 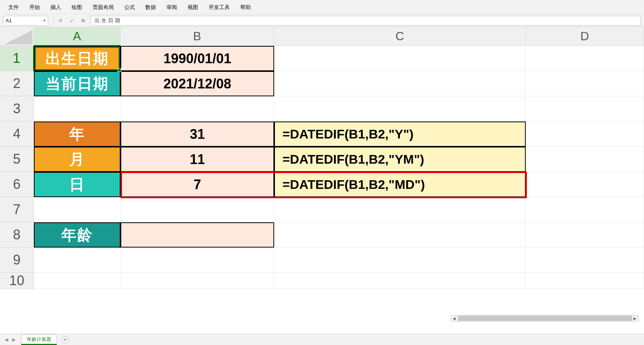 What do you see at coordinates (172, 7) in the screenshot?
I see `tab-review: 审阅` at bounding box center [172, 7].